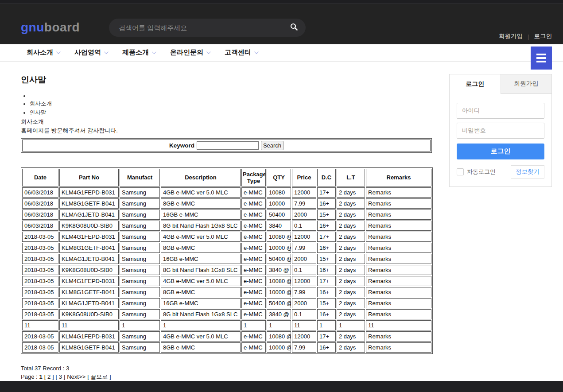 This screenshot has height=392, width=563. Describe the element at coordinates (50, 27) in the screenshot. I see `site-logo: gnuboard` at that location.